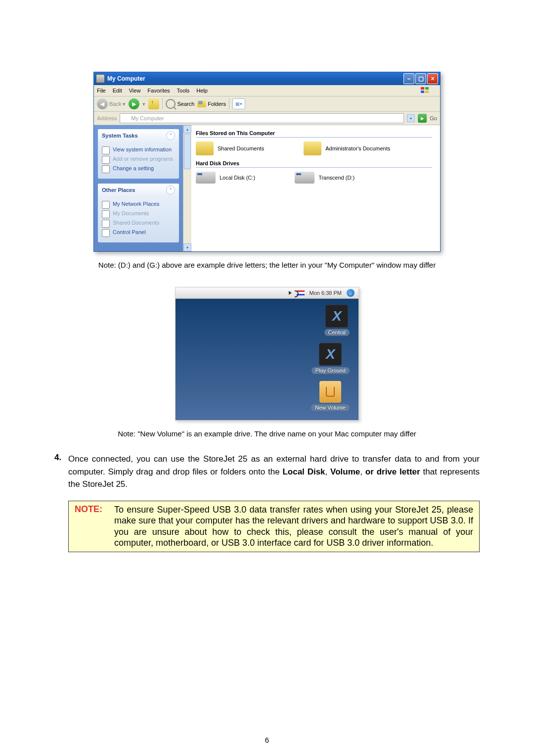  Describe the element at coordinates (138, 150) in the screenshot. I see `task-view-system-info: View system information` at that location.